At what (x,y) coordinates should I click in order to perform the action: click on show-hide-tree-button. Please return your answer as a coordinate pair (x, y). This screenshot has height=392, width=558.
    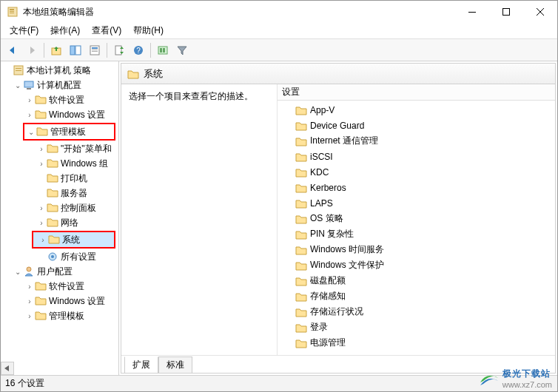
    Looking at the image, I should click on (75, 50).